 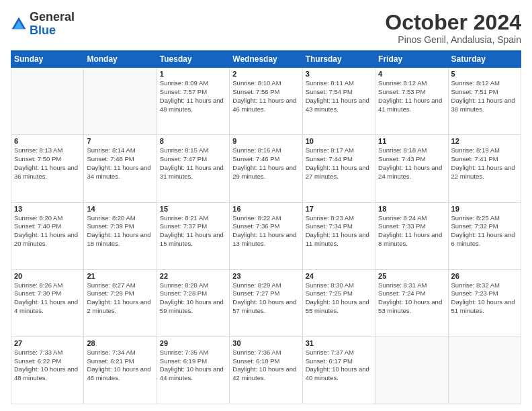 I want to click on day-cell: 31Sunrise: 7:37 AMSunset: 6:17 PMDayligh…, so click(x=339, y=370).